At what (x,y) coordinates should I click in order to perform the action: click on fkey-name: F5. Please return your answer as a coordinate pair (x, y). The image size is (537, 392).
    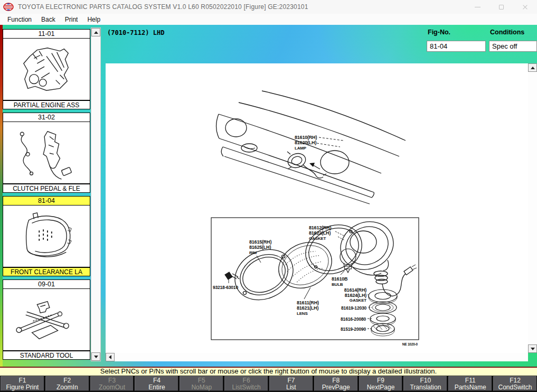
    Looking at the image, I should click on (202, 380).